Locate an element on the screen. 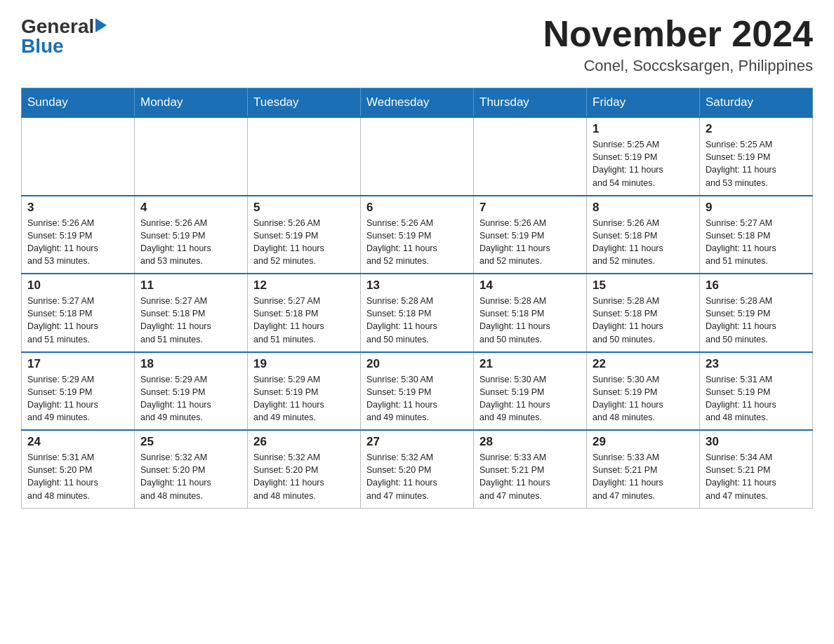 The image size is (834, 644). calendar-cell: 20Sunrise: 5:30 AM Sunset: 5:19 PM Dayli… is located at coordinates (417, 391).